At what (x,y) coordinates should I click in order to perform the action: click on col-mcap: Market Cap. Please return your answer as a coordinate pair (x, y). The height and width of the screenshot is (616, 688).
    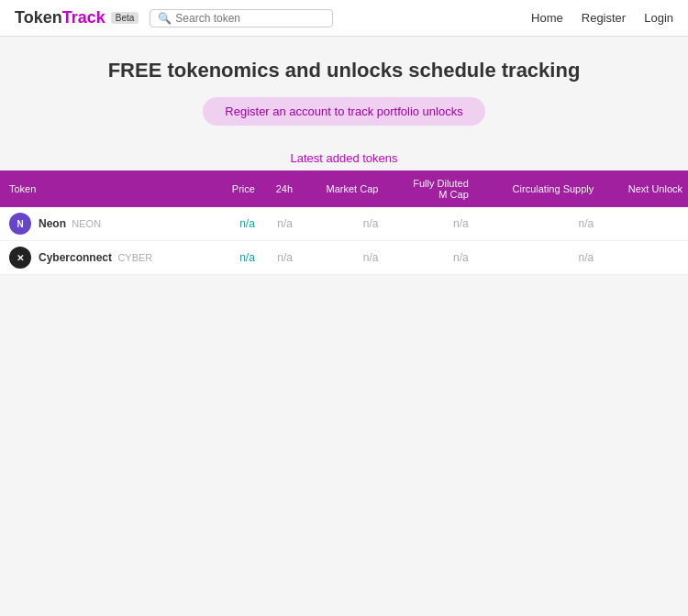
    Looking at the image, I should click on (341, 189).